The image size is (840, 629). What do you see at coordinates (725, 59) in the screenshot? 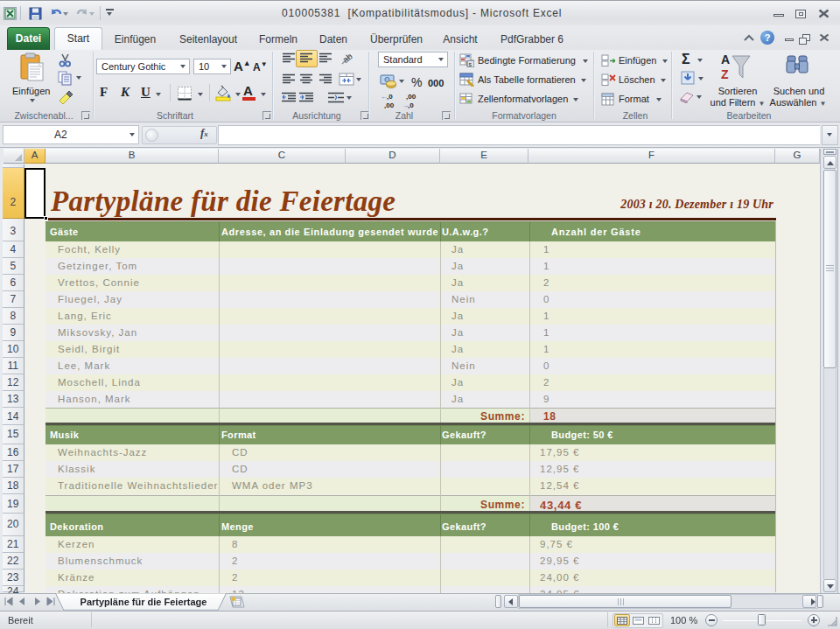
I see `svg-text: A` at bounding box center [725, 59].